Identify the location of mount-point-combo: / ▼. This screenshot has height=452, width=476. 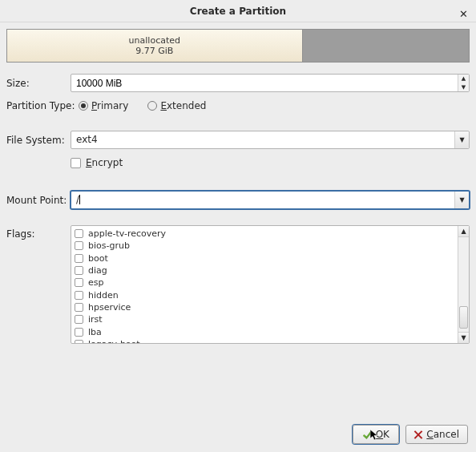
(270, 200).